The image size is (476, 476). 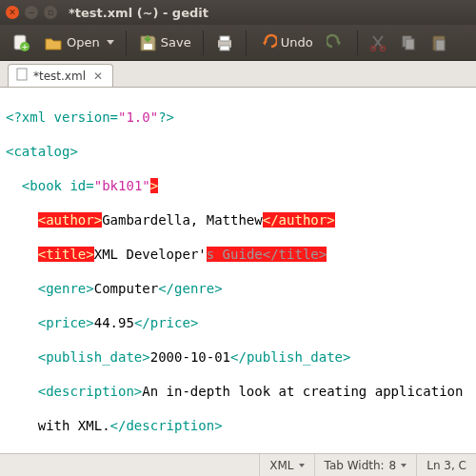 What do you see at coordinates (439, 43) in the screenshot?
I see `paste-icon` at bounding box center [439, 43].